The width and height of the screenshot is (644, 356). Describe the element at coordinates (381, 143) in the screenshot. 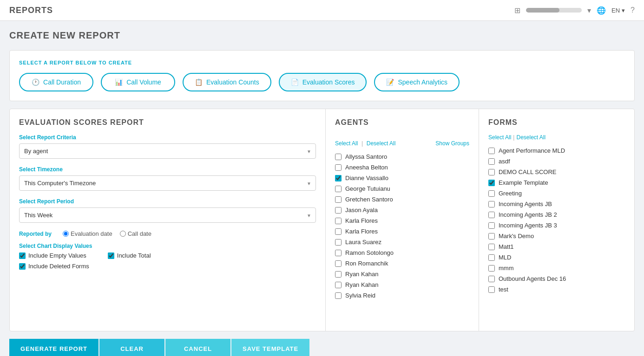

I see `agents-deselect-all: Deselect All` at that location.